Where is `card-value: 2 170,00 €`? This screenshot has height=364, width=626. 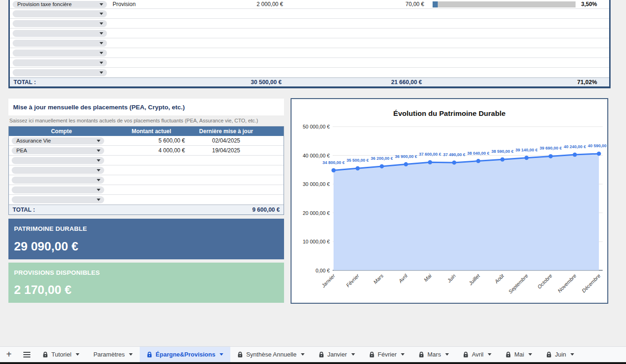
card-value: 2 170,00 € is located at coordinates (43, 290).